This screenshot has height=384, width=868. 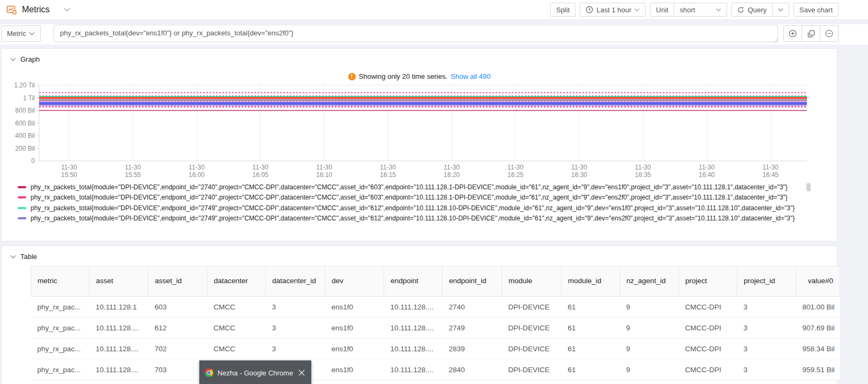 I want to click on save-chart-button: Save chart, so click(x=816, y=10).